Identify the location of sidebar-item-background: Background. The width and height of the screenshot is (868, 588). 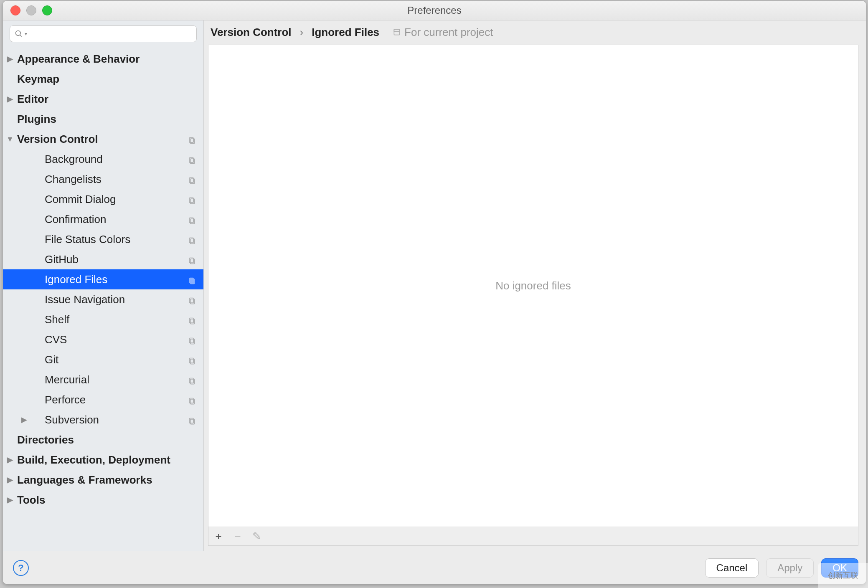
(103, 159).